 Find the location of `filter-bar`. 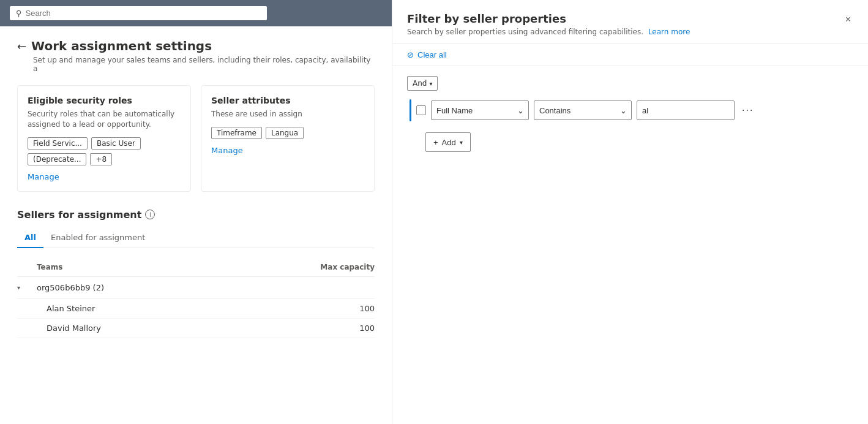

filter-bar is located at coordinates (410, 110).